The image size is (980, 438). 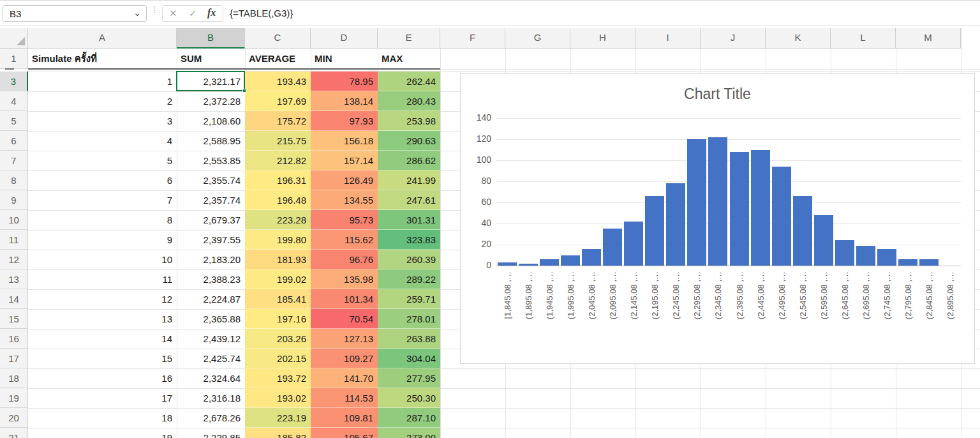 I want to click on cell-E6: 290.63, so click(x=409, y=140).